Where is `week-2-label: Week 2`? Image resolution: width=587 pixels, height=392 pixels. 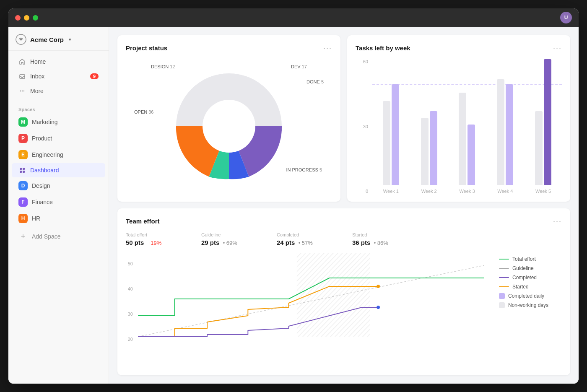 week-2-label: Week 2 is located at coordinates (429, 191).